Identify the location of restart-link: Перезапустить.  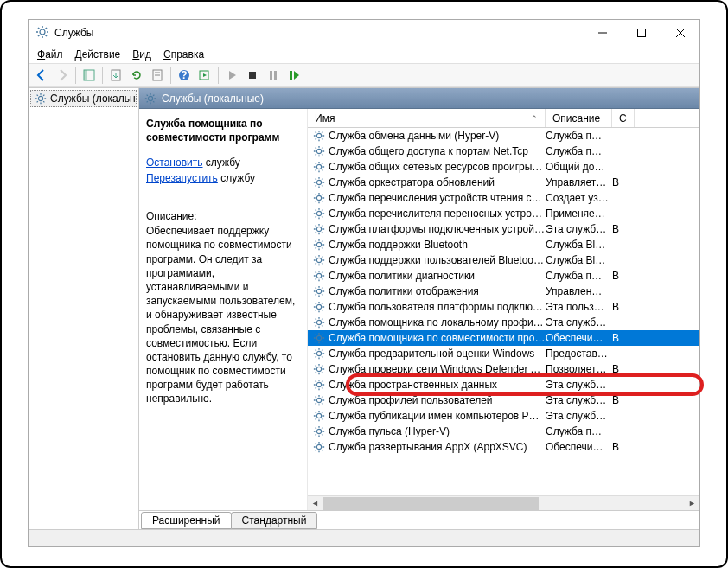
(182, 178).